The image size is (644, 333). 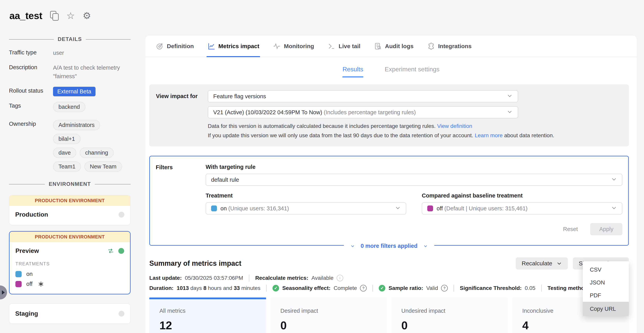 What do you see at coordinates (91, 72) in the screenshot?
I see `description-value: A/A test to check telemetry "fairness"` at bounding box center [91, 72].